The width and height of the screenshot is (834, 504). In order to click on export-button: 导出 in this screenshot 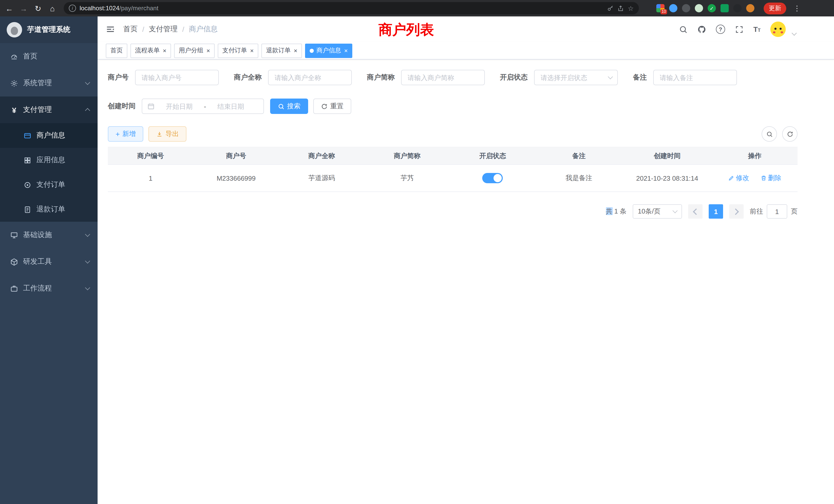, I will do `click(167, 134)`.